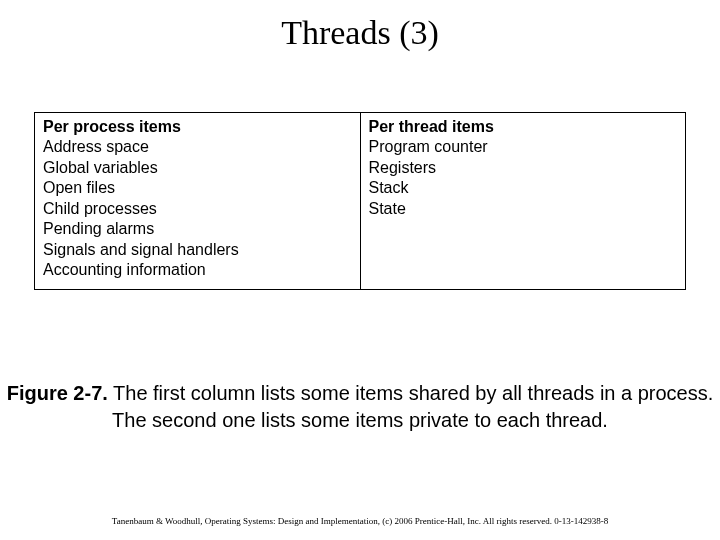 The height and width of the screenshot is (540, 720). Describe the element at coordinates (523, 202) in the screenshot. I see `col2-cell: Per thread items Program counter Registe…` at that location.